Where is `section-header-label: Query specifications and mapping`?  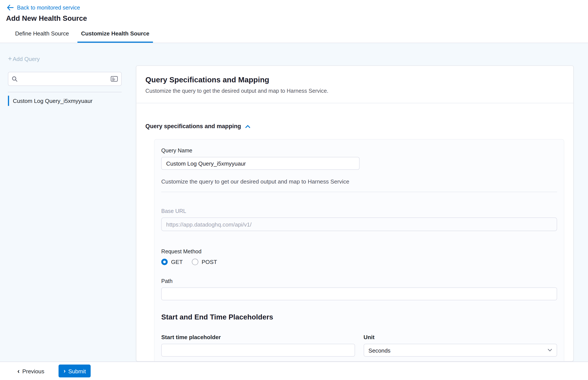 section-header-label: Query specifications and mapping is located at coordinates (193, 126).